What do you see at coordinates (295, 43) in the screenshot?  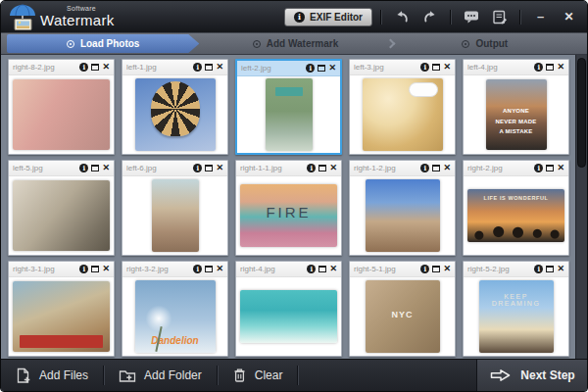 I see `step-add-watermark: Add Watermark` at bounding box center [295, 43].